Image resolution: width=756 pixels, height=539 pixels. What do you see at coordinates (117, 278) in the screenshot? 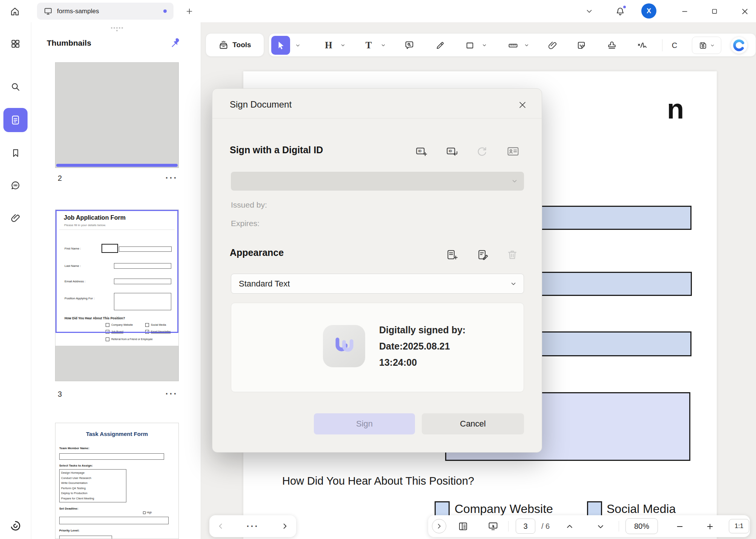
I see `thumbnail-page-3: Job Application Form Please fill in your…` at bounding box center [117, 278].